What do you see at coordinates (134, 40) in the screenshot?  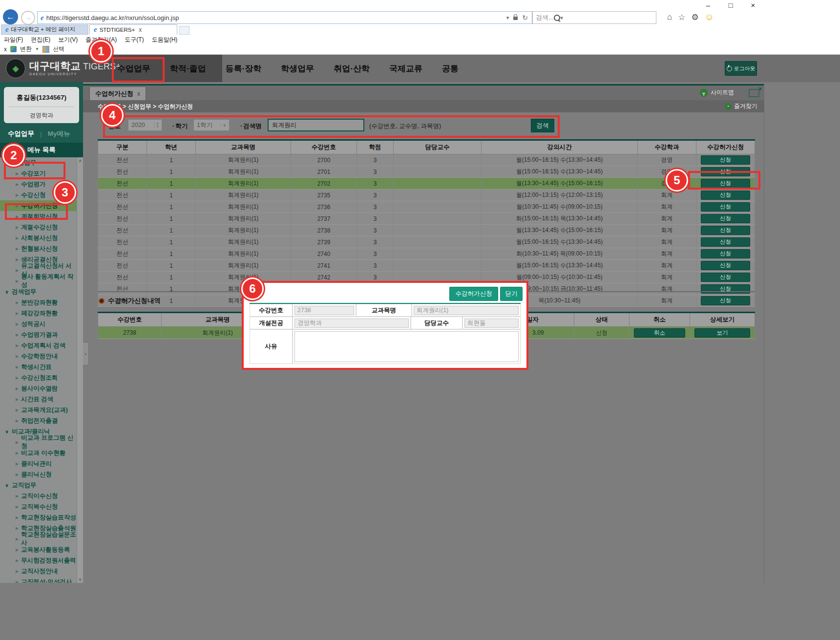 I see `menu-item-4: 도구(T)` at bounding box center [134, 40].